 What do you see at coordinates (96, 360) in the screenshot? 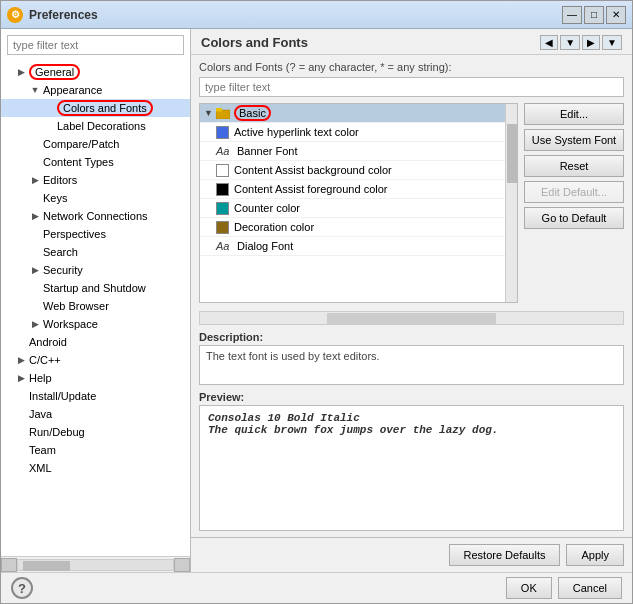
I see `tree-item-cplusplus: ▶ C/C++` at bounding box center [96, 360].